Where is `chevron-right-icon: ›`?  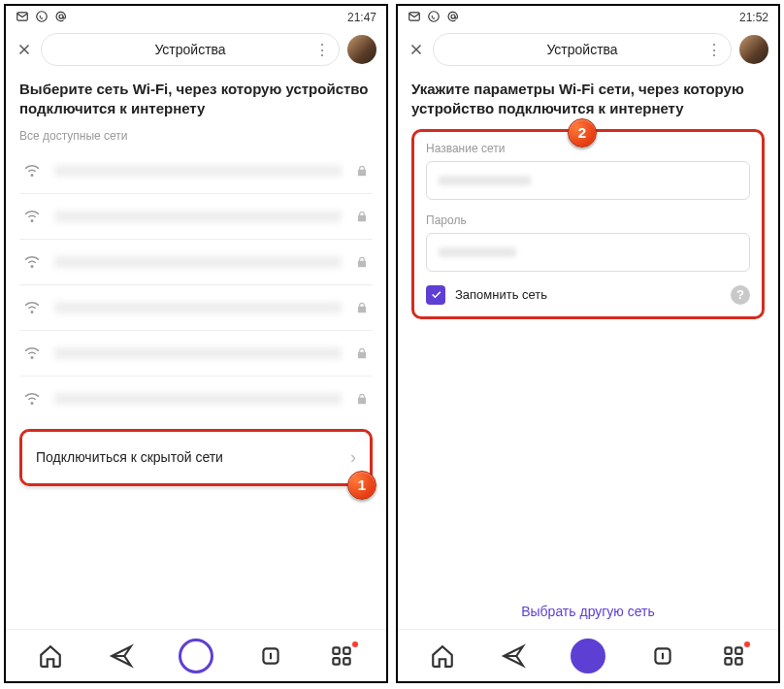 chevron-right-icon: › is located at coordinates (353, 458).